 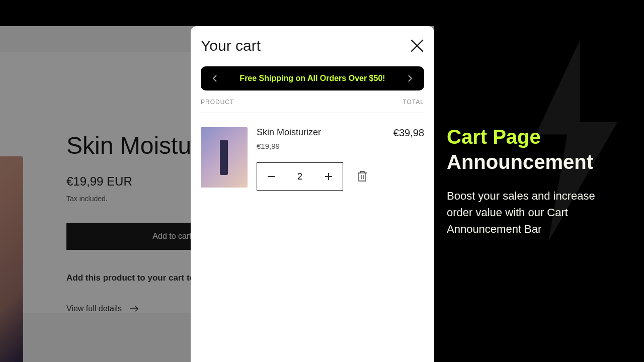 What do you see at coordinates (271, 176) in the screenshot?
I see `quantity-decrease-button` at bounding box center [271, 176].